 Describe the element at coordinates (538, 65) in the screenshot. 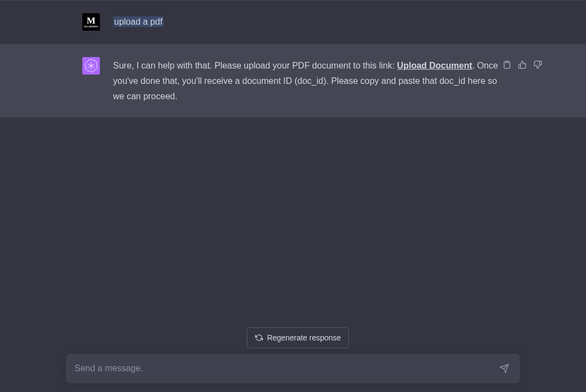

I see `thumbs-down-icon` at that location.